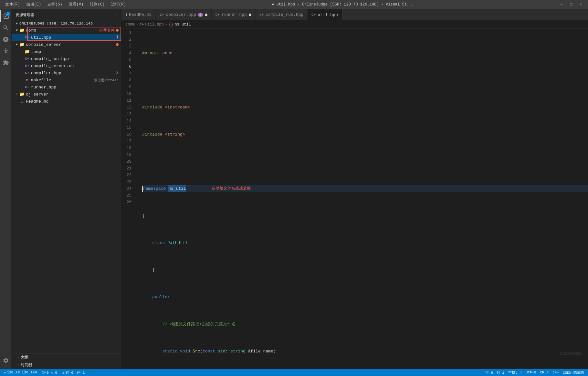  What do you see at coordinates (365, 216) in the screenshot?
I see `code-line-7: {` at bounding box center [365, 216].